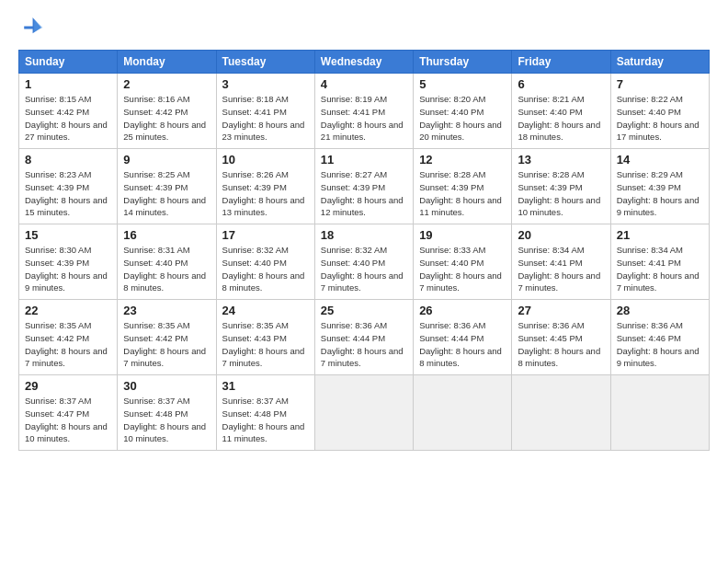 The image size is (728, 563). What do you see at coordinates (68, 63) in the screenshot?
I see `col-header-sunday: Sunday` at bounding box center [68, 63].